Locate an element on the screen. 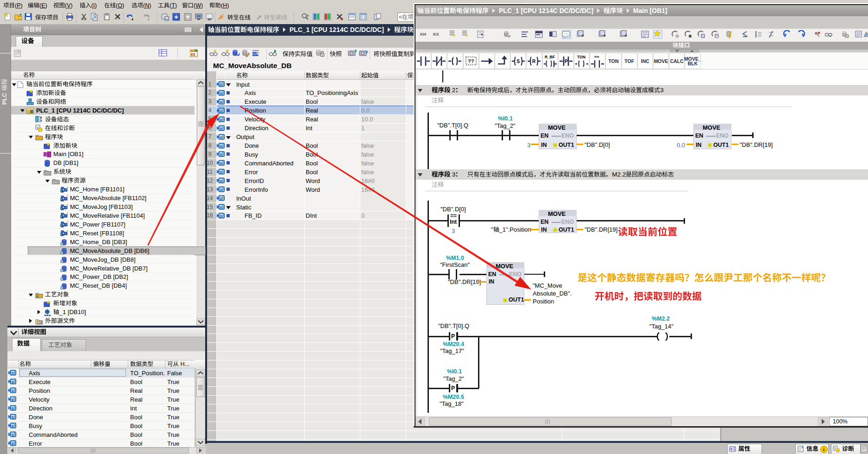 The image size is (868, 454). svg-text: V is located at coordinates (836, 448).